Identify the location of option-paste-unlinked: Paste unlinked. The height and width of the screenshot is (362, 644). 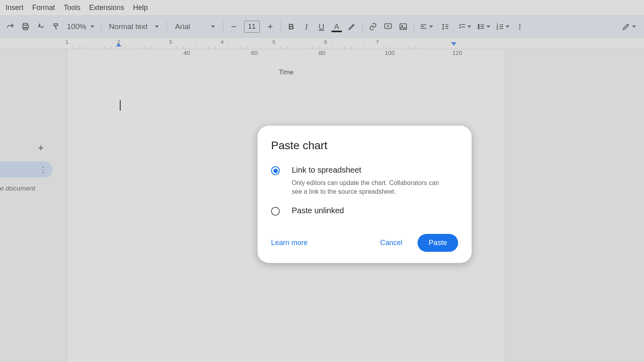
(365, 211).